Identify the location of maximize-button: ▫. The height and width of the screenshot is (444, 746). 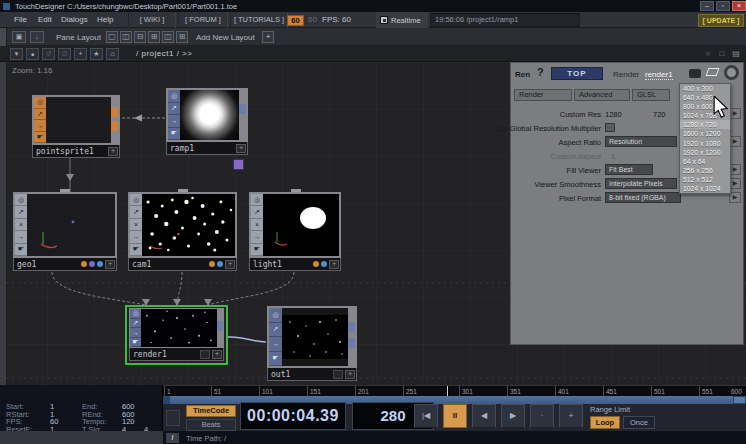
(723, 6).